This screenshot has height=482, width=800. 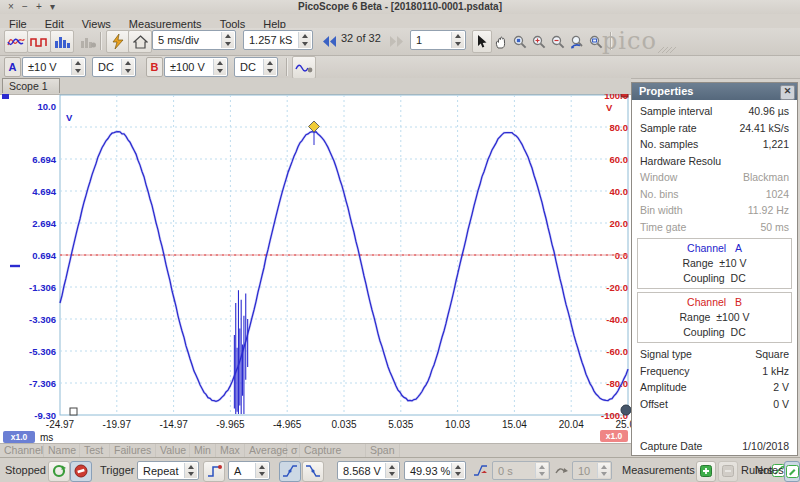 I want to click on channel-a-range-select: ±10 V, so click(x=54, y=67).